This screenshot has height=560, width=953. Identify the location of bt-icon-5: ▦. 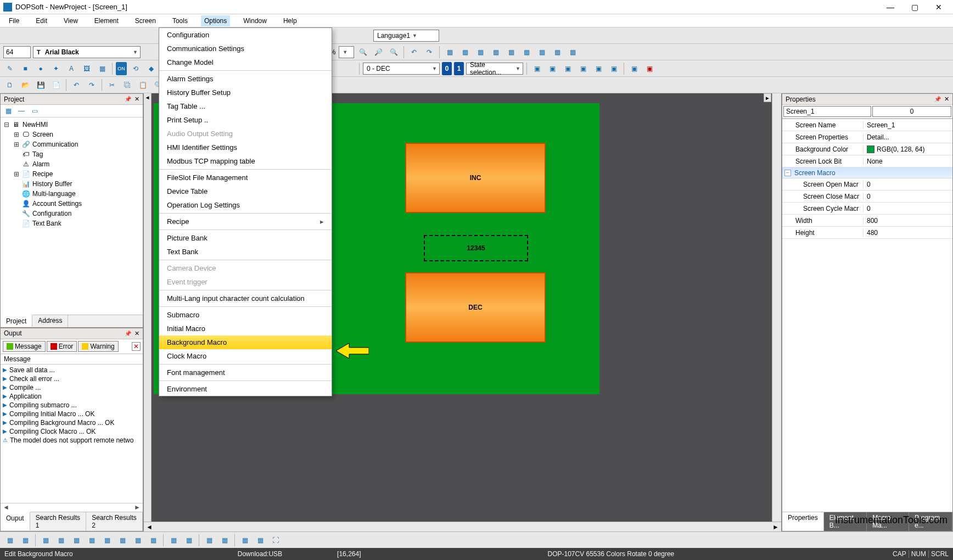
(76, 540).